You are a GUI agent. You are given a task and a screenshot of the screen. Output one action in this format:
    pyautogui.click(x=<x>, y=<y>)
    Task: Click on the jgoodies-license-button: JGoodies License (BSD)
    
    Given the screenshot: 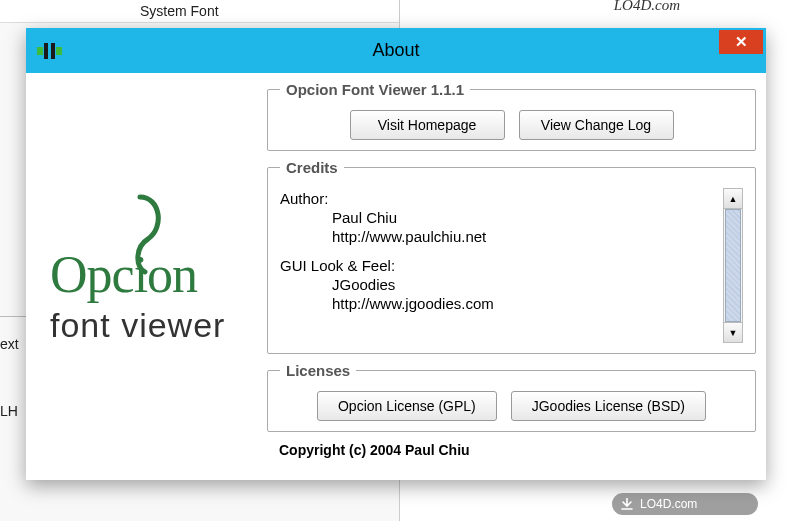 What is the action you would take?
    pyautogui.click(x=608, y=406)
    